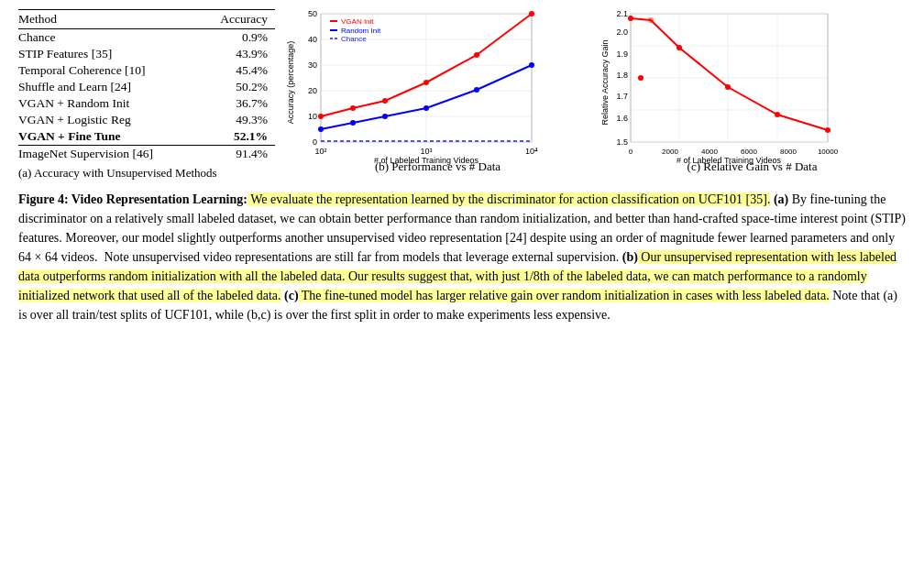 This screenshot has width=924, height=581. I want to click on svg-text: 20, so click(313, 91).